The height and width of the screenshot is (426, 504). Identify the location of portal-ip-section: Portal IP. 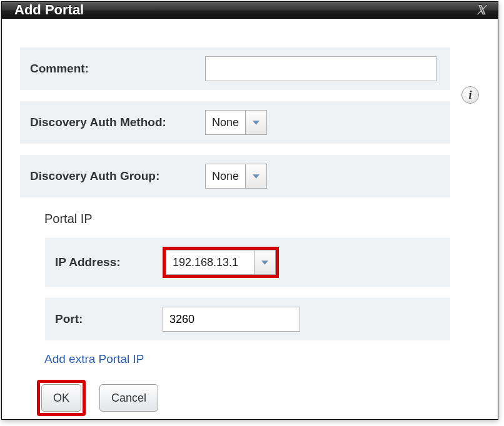
(263, 219).